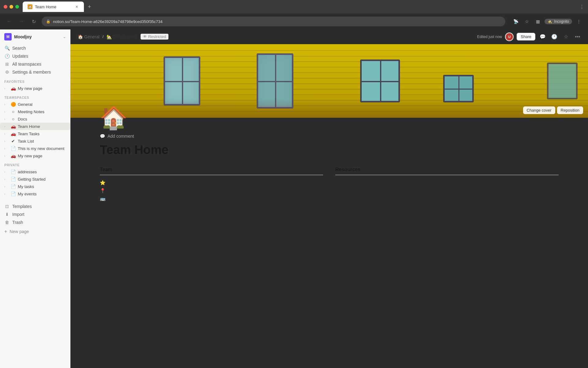 Image resolution: width=588 pixels, height=368 pixels. Describe the element at coordinates (155, 37) in the screenshot. I see `restricted-badge: 👁 Restricted` at that location.